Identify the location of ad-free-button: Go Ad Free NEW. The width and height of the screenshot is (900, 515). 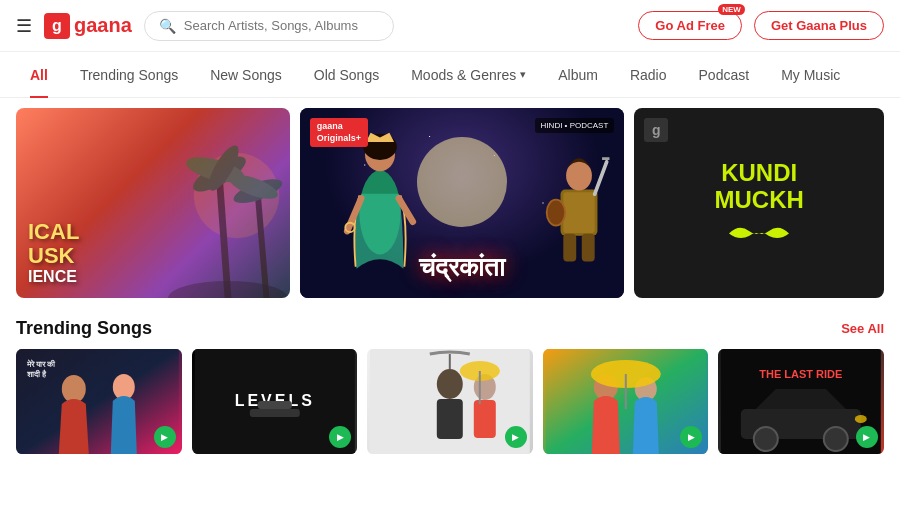
(690, 26).